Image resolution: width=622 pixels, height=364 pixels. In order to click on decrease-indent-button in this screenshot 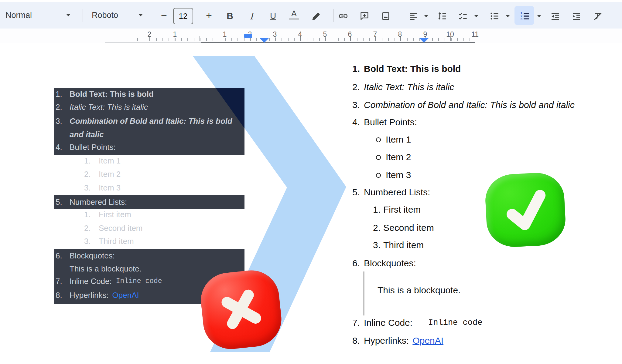, I will do `click(555, 16)`.